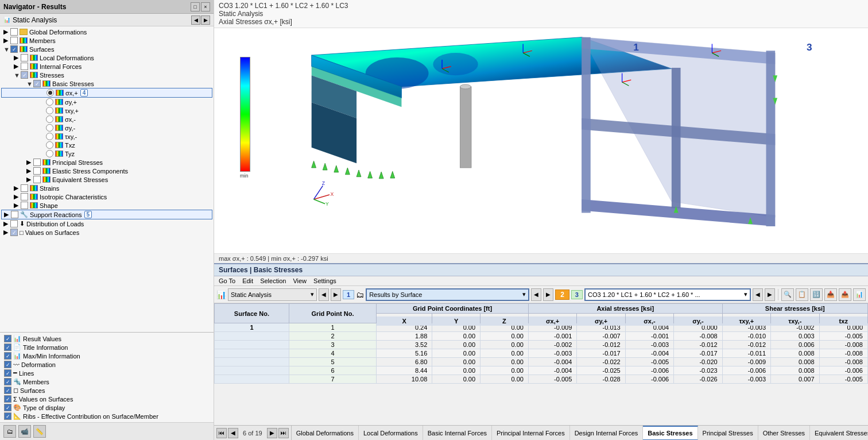  I want to click on label-global-deformations: Global Deformations, so click(58, 32).